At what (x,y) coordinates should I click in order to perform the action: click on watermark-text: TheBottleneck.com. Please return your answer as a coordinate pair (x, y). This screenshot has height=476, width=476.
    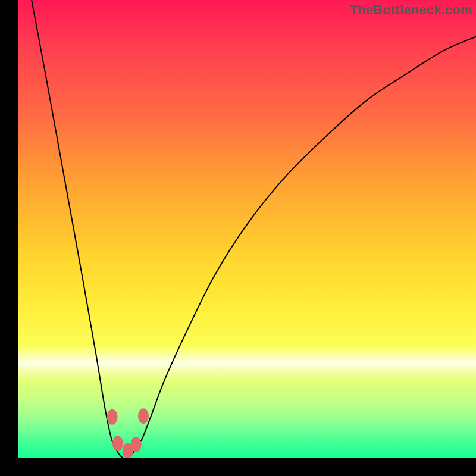
    Looking at the image, I should click on (411, 10).